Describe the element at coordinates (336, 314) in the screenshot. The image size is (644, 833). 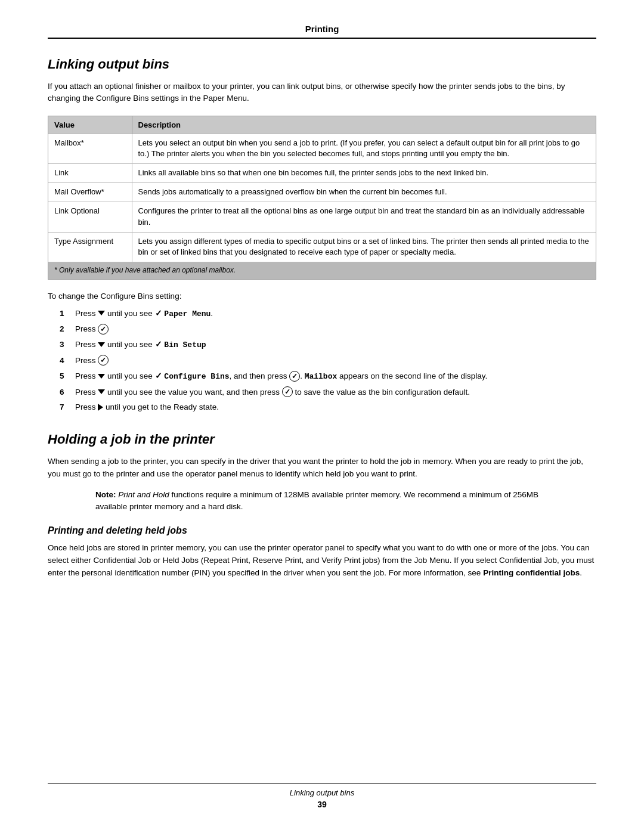
I see `step-1-content: Press until you see ✓ Paper Menu.` at that location.